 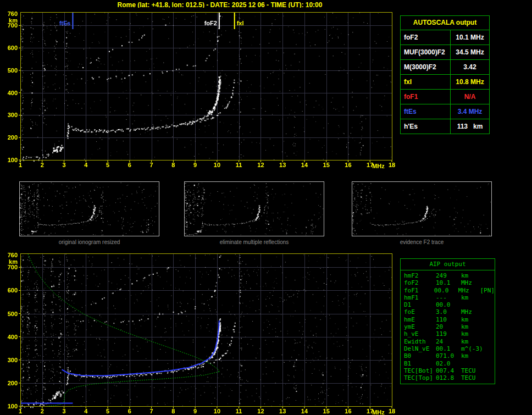 I want to click on autoscala-row-5: ftEs3.4 MHz, so click(x=445, y=111).